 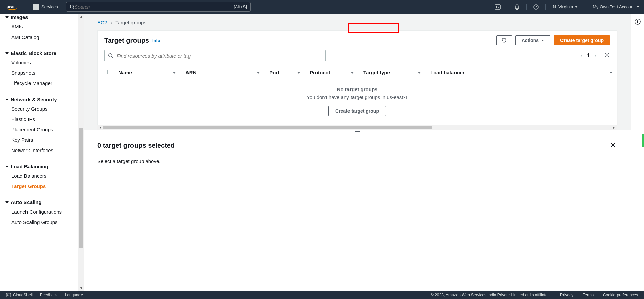 What do you see at coordinates (42, 222) in the screenshot?
I see `sidebar-item-auto-scaling-groups: Auto Scaling Groups` at bounding box center [42, 222].